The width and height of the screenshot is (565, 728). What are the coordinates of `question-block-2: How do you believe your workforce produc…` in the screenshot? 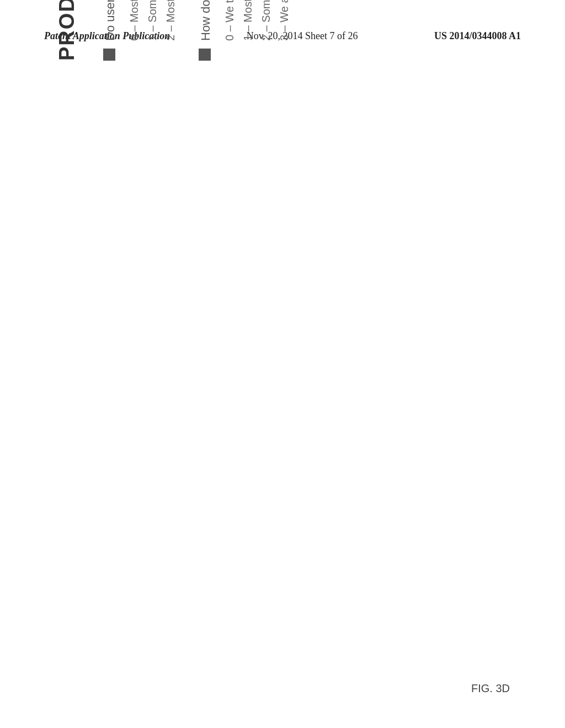 It's located at (244, 30).